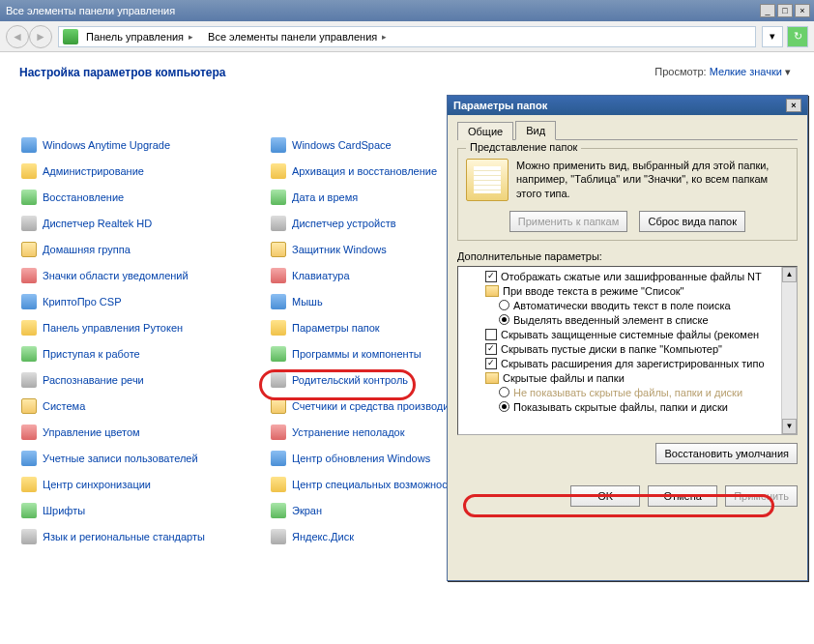  What do you see at coordinates (144, 170) in the screenshot?
I see `cp-item: Администрирование` at bounding box center [144, 170].